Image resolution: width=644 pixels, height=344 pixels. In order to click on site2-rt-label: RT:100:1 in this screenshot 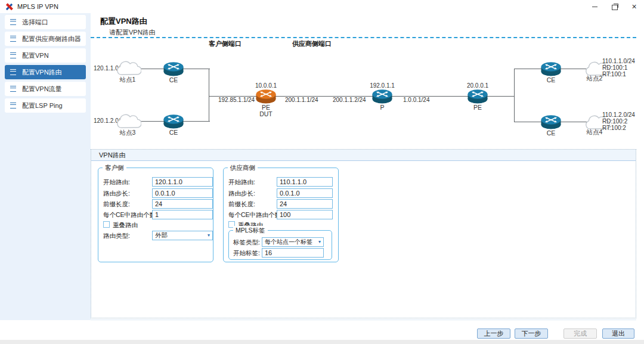, I will do `click(619, 74)`.